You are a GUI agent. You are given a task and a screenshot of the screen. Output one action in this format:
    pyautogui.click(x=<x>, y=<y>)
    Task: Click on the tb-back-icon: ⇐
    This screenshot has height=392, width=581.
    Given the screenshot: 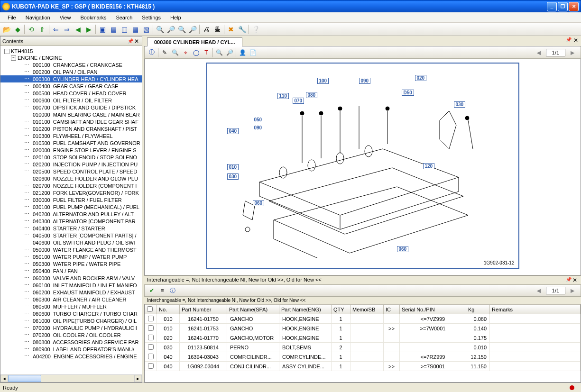 What is the action you would take?
    pyautogui.click(x=56, y=29)
    